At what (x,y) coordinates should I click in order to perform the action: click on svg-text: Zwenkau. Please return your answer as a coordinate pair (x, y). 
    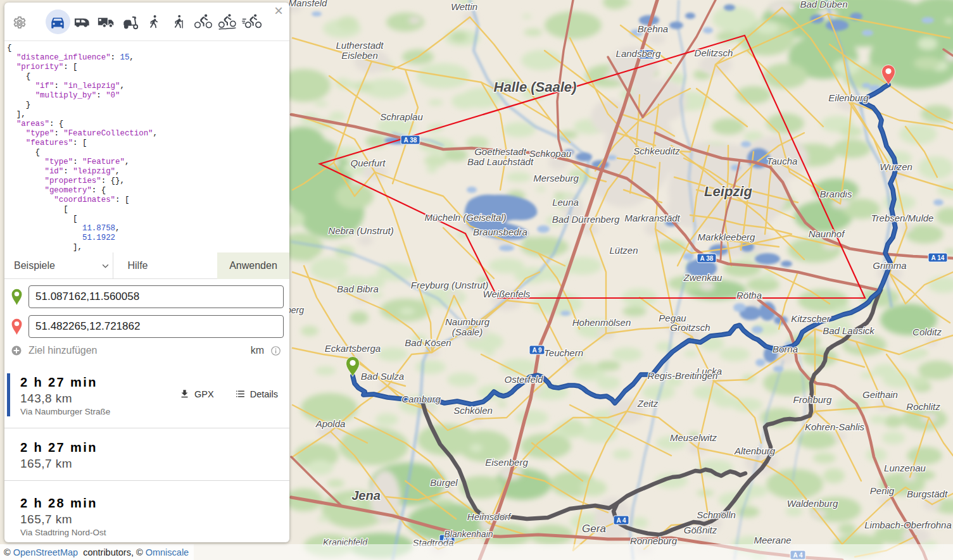
    Looking at the image, I should click on (703, 277).